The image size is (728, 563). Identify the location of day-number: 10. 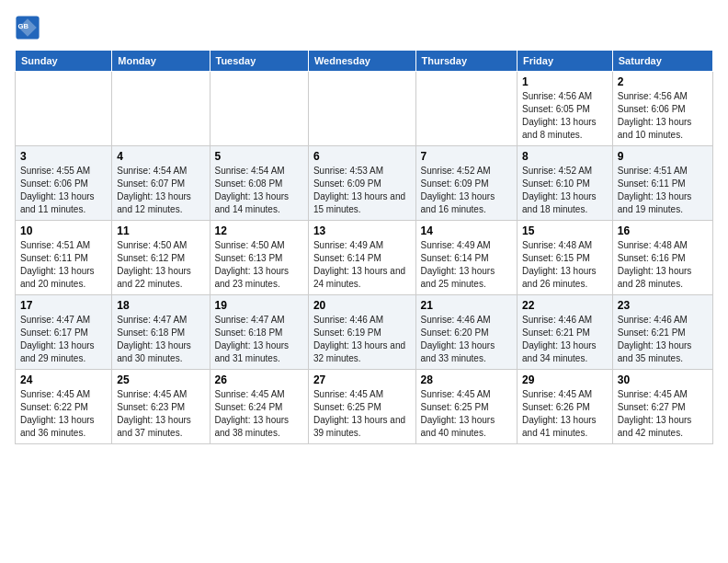
(63, 231).